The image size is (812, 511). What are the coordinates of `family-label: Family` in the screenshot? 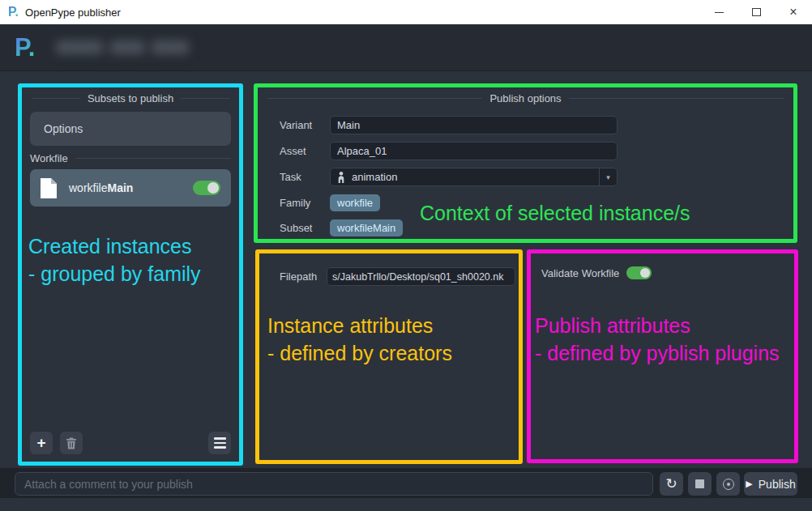 It's located at (305, 202).